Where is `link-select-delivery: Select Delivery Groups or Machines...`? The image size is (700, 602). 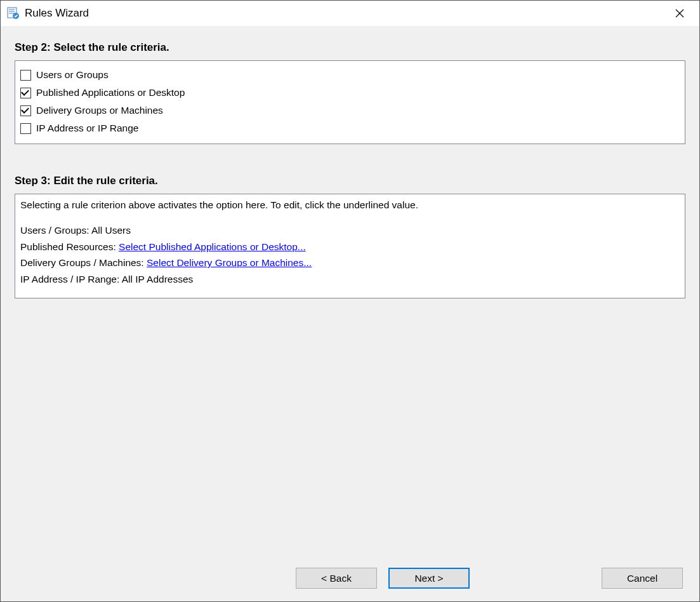 link-select-delivery: Select Delivery Groups or Machines... is located at coordinates (229, 263).